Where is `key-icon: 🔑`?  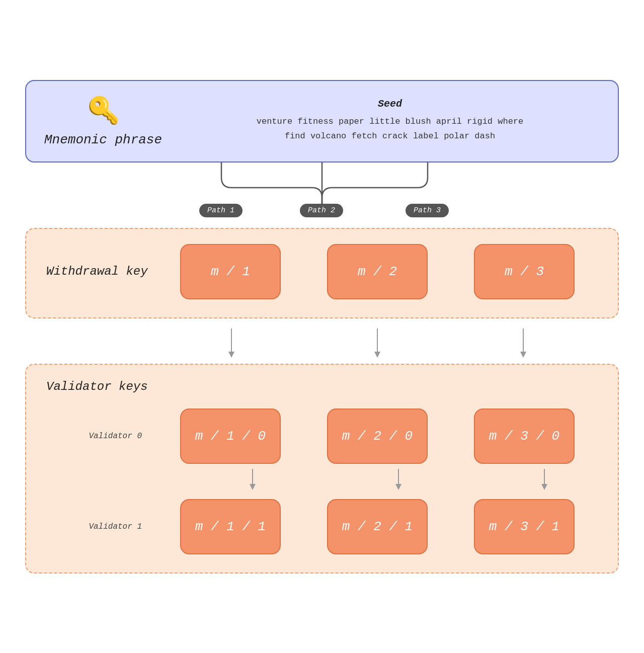
key-icon: 🔑 is located at coordinates (104, 111).